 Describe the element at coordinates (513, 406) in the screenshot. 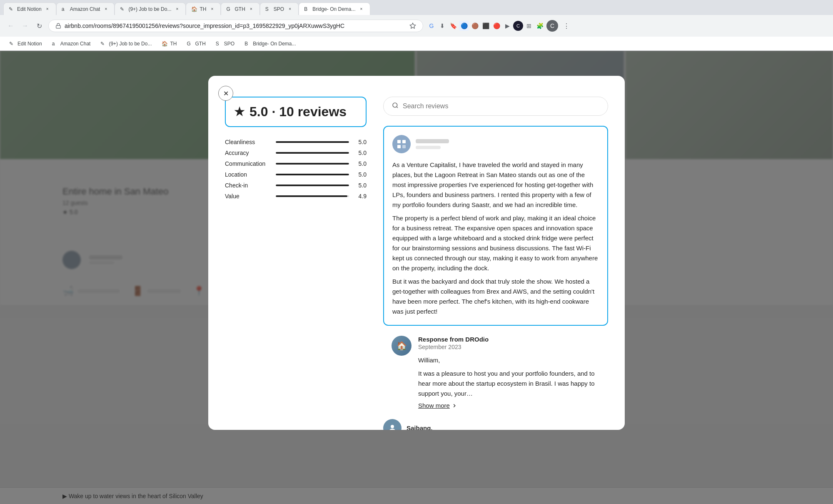

I see `show-more-link: Show more` at that location.